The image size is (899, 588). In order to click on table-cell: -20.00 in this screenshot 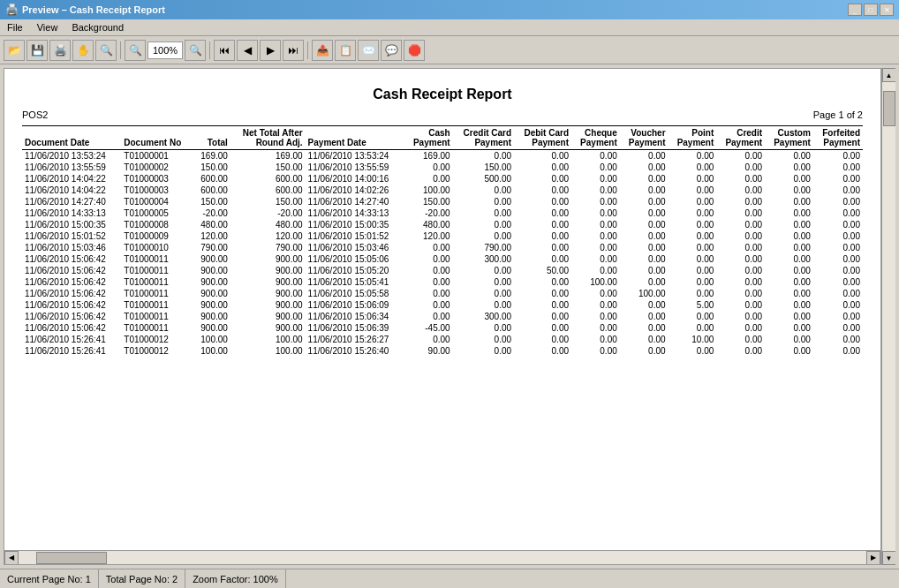, I will do `click(212, 214)`.